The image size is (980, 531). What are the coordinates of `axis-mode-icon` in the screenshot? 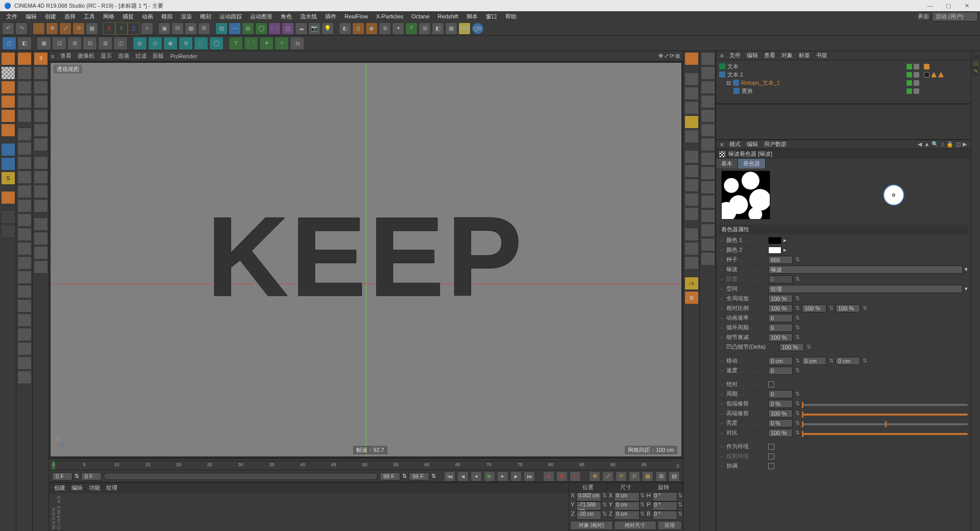 It's located at (41, 102).